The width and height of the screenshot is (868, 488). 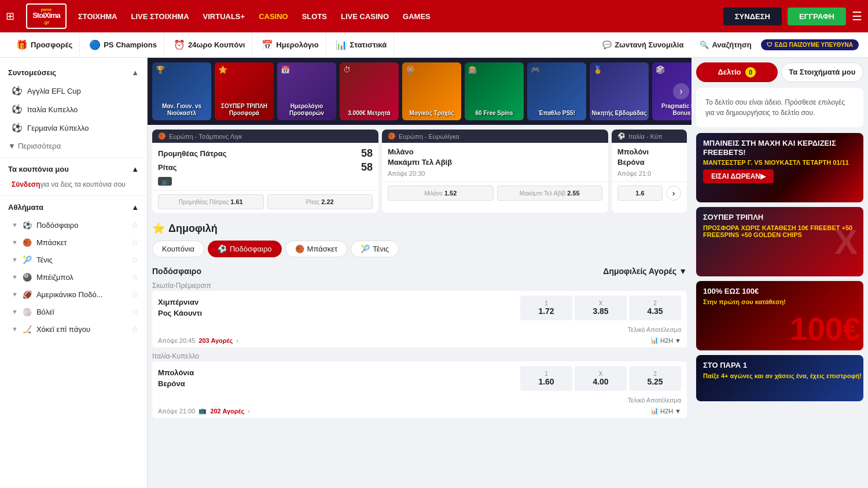 What do you see at coordinates (726, 45) in the screenshot?
I see `search-button: 🔍 Αναζήτηση` at bounding box center [726, 45].